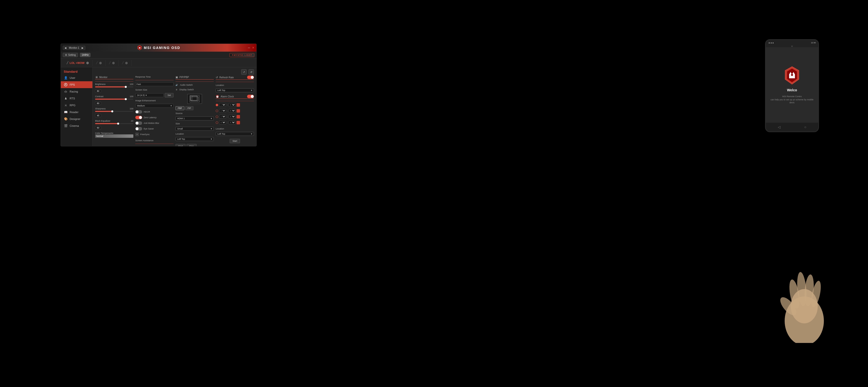 The height and width of the screenshot is (387, 868). What do you see at coordinates (77, 107) in the screenshot?
I see `sidebar: Standard 👤 User FPS` at bounding box center [77, 107].